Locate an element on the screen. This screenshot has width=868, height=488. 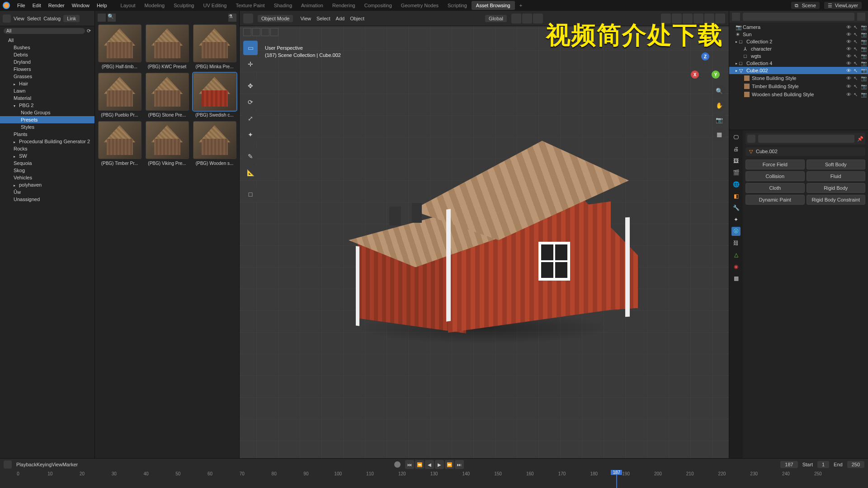
catalog-lawn: Lawn is located at coordinates (47, 91).